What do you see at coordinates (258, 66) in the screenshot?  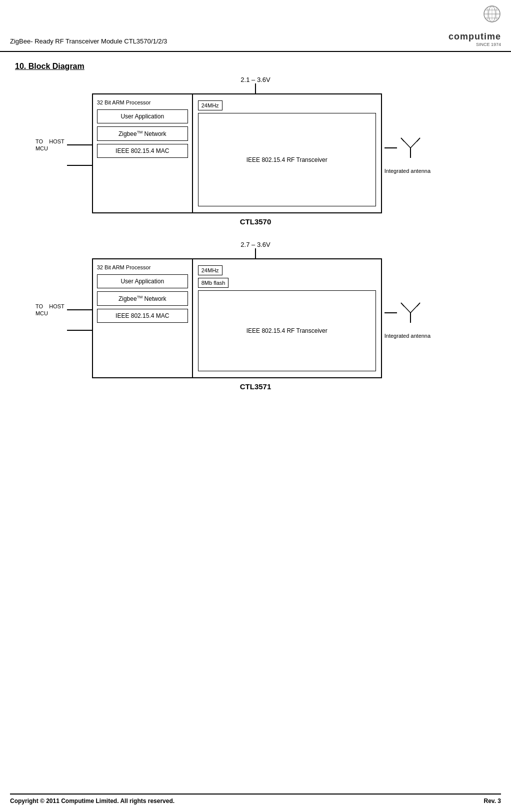 I see `section-heading: 10. Block Diagram` at bounding box center [258, 66].